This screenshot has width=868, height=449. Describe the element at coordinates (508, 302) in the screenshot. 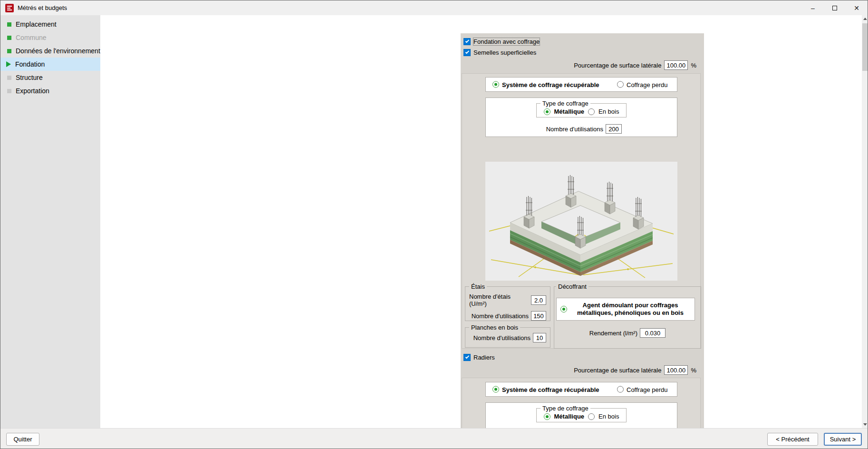

I see `etais-group: Étais Nombre d'étais (U/m²) Nombre d'uti…` at that location.